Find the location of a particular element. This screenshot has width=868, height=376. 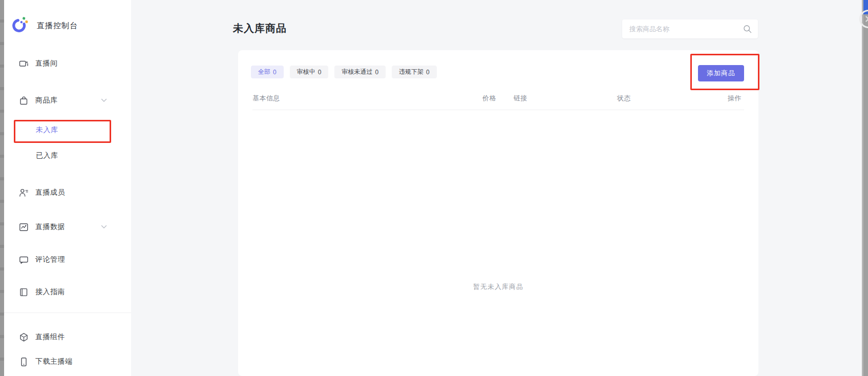

close-x-glyph is located at coordinates (866, 19).